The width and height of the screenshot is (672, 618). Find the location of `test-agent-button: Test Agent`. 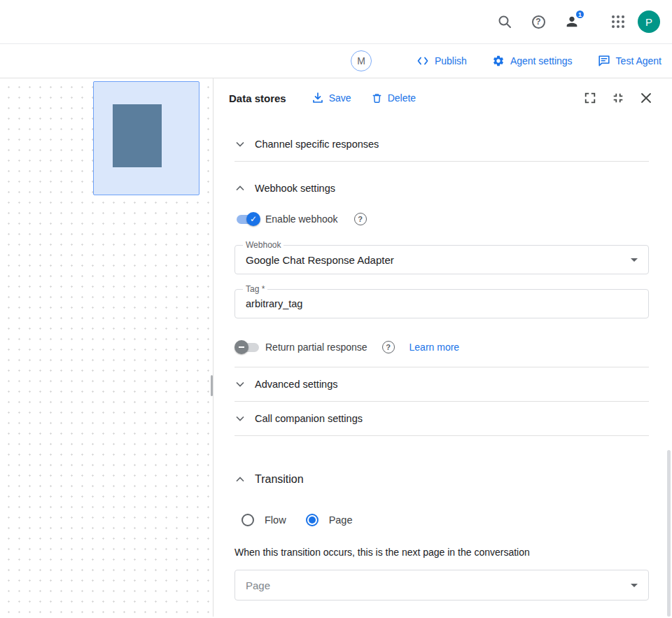

test-agent-button: Test Agent is located at coordinates (630, 61).